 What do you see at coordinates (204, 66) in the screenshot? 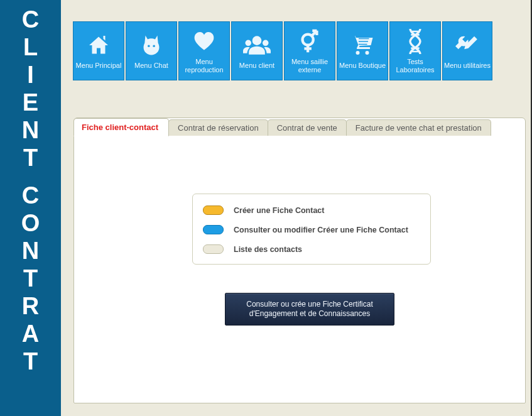
I see `toolbar-label: Menu reproduction` at bounding box center [204, 66].